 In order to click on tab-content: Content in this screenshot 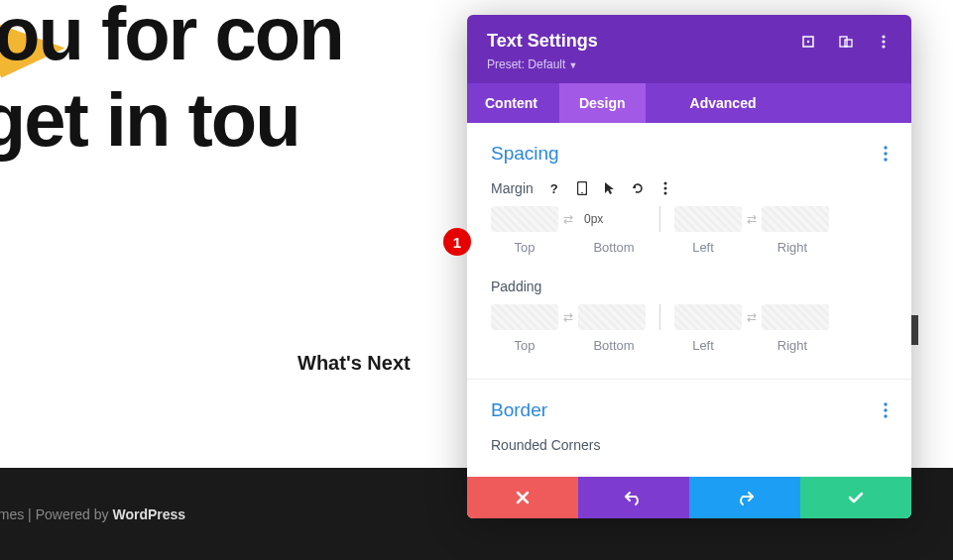, I will do `click(514, 103)`.